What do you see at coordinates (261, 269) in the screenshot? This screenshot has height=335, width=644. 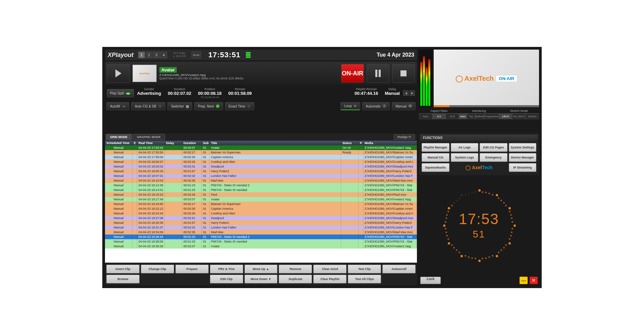 I see `action-button: Move Up ▲` at bounding box center [261, 269].